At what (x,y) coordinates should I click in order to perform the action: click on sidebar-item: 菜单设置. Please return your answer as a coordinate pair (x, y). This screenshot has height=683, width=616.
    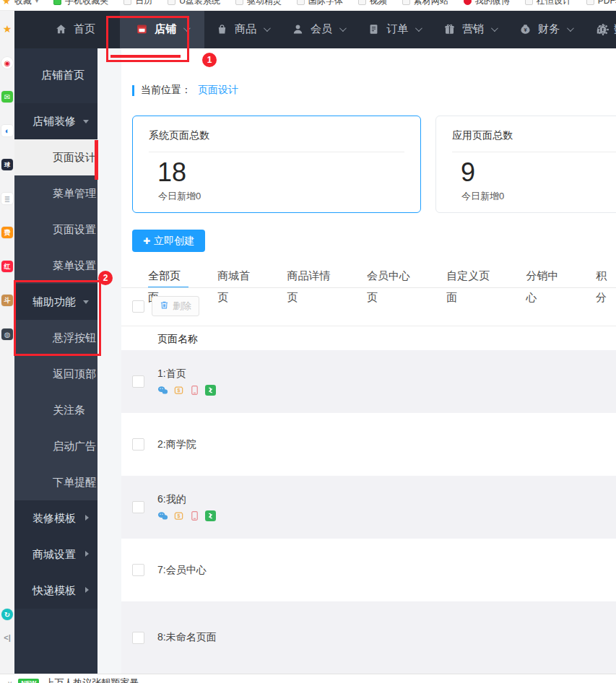
    Looking at the image, I should click on (56, 266).